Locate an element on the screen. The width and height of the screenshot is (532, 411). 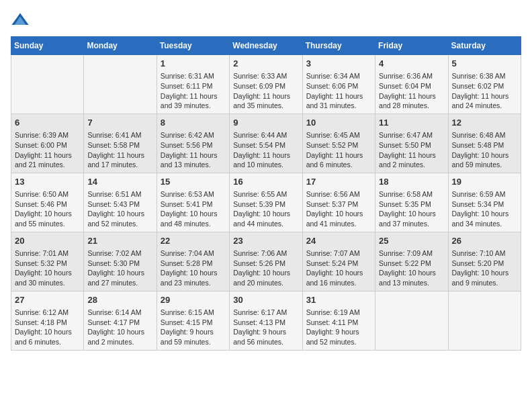
cell-content: Sunrise: 6:47 AM Sunset: 5:50 PM Dayligh… is located at coordinates (411, 150).